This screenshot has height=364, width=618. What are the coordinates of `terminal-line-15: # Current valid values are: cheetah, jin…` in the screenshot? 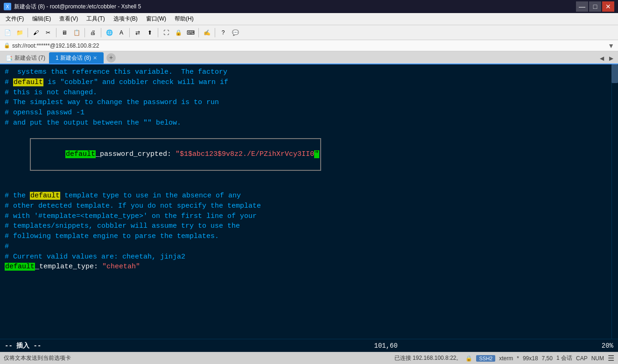 It's located at (309, 257).